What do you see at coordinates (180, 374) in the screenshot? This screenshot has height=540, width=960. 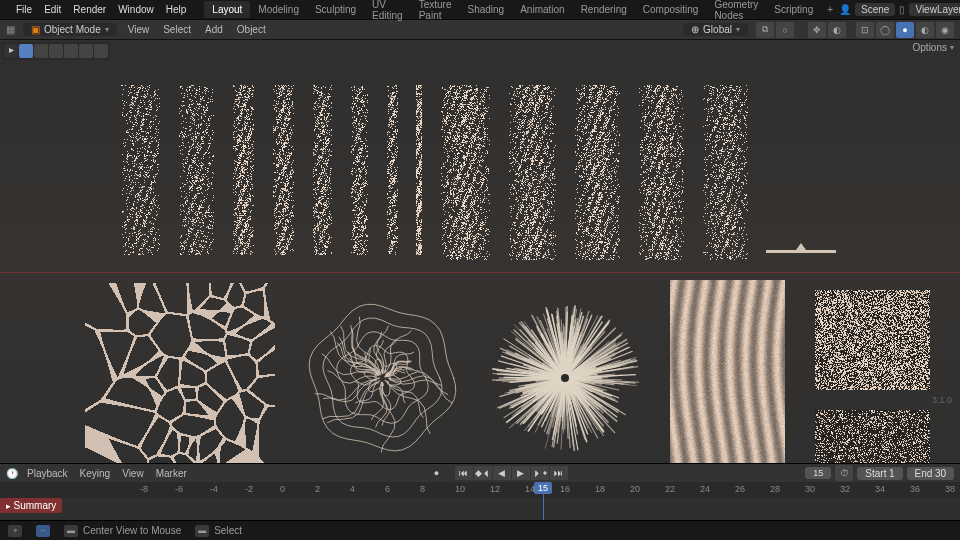 I see `voronoi-texture` at bounding box center [180, 374].